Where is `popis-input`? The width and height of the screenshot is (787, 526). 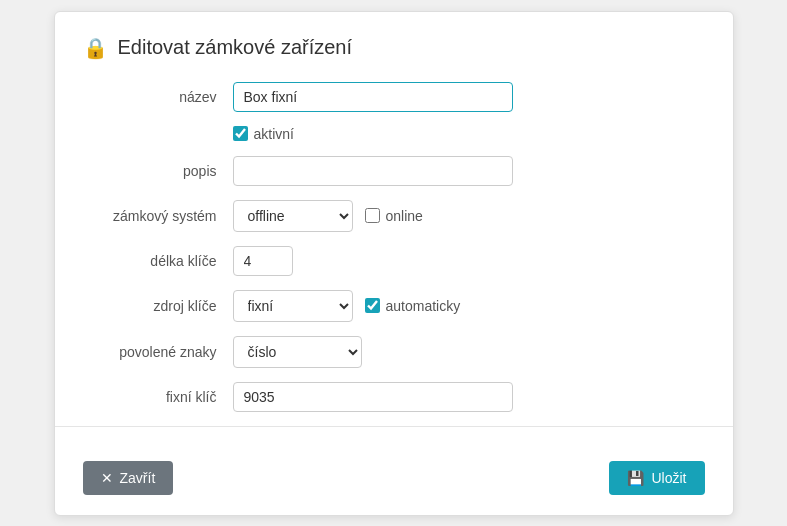
popis-input is located at coordinates (373, 171).